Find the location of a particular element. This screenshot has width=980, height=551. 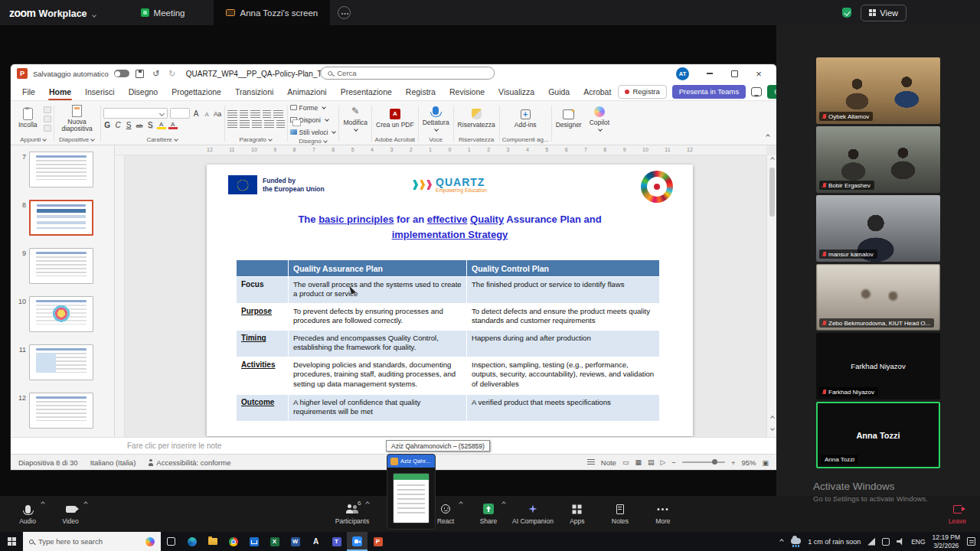

arrange-button: Disponi is located at coordinates (314, 119).